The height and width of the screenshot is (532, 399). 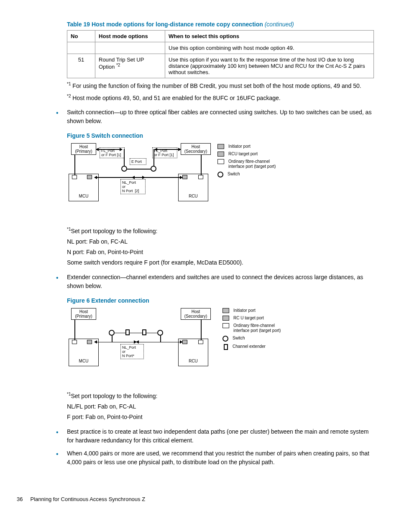 What do you see at coordinates (220, 62) in the screenshot?
I see `content: Table 19 Host mode options for long-dist…` at bounding box center [220, 62].